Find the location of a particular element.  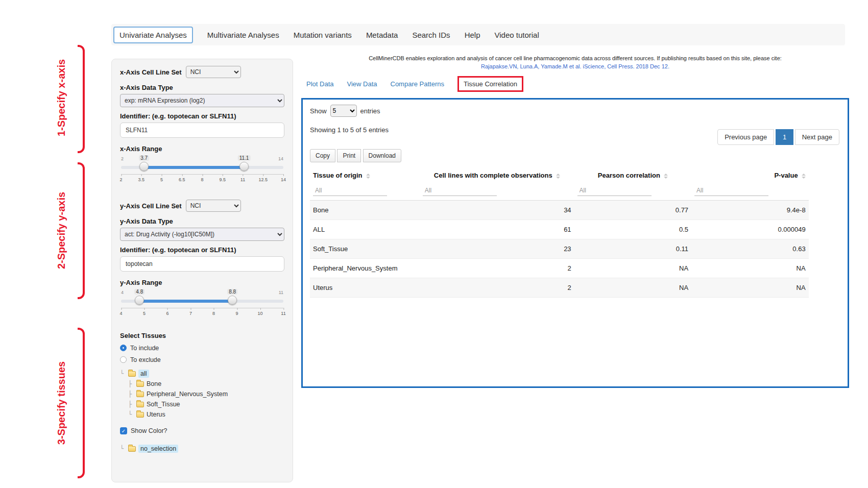

tree-node-soft-tissue: ├ Soft_Tissue is located at coordinates (202, 404).